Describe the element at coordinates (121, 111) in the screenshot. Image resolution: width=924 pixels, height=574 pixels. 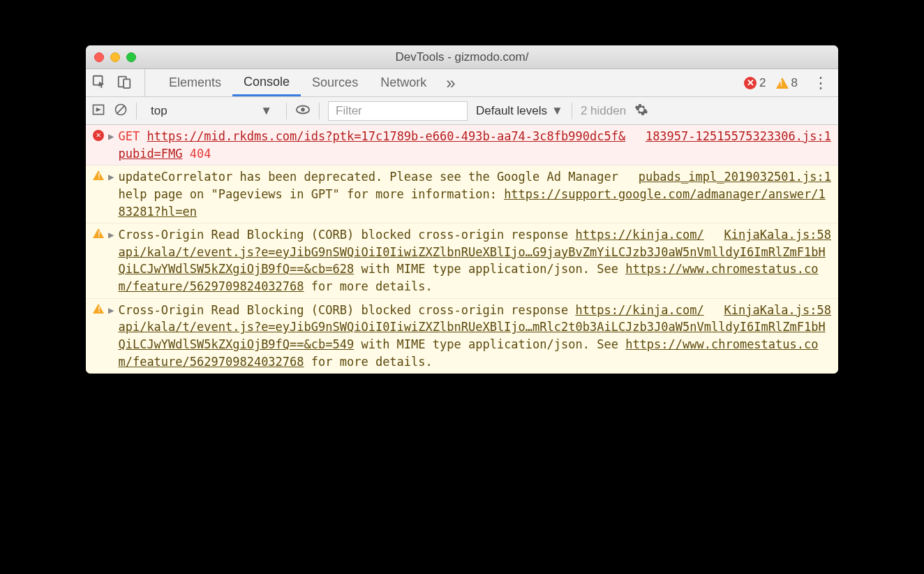
I see `clear-console-icon` at that location.